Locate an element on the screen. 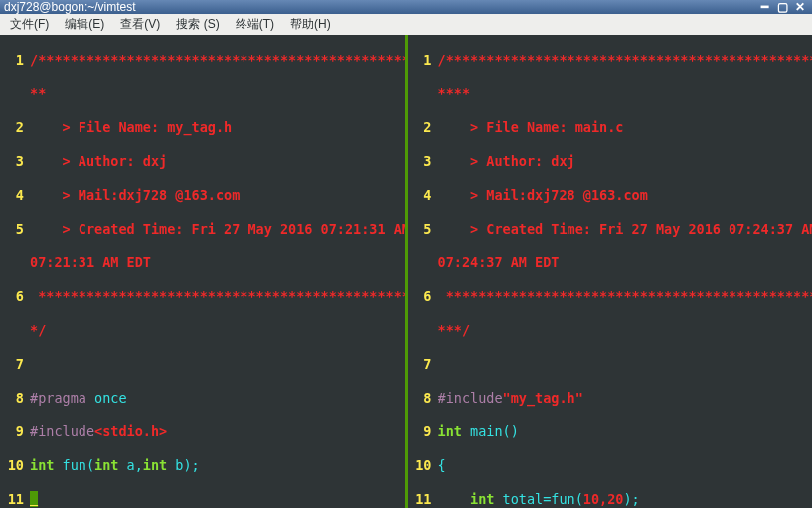  code-line: #include<stdio.h> is located at coordinates (217, 431).